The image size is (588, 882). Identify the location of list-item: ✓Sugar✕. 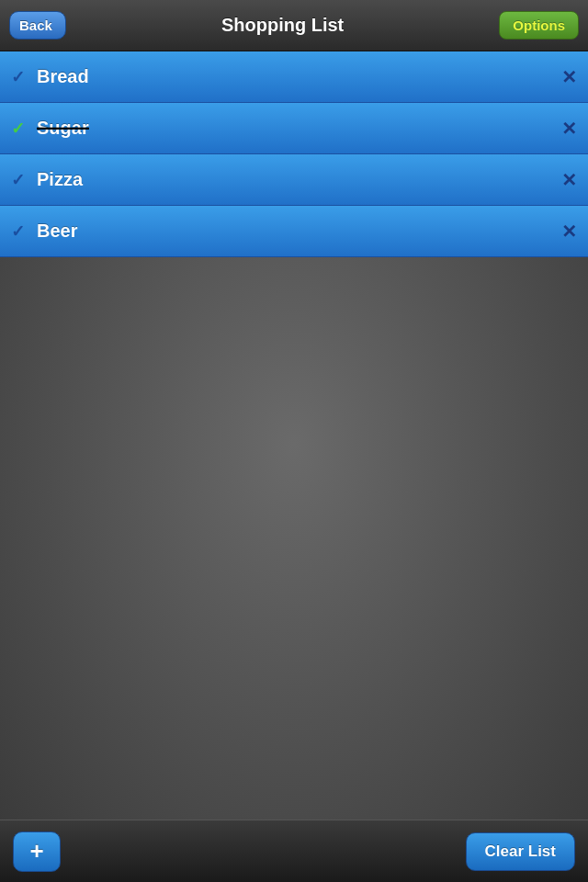
(294, 129).